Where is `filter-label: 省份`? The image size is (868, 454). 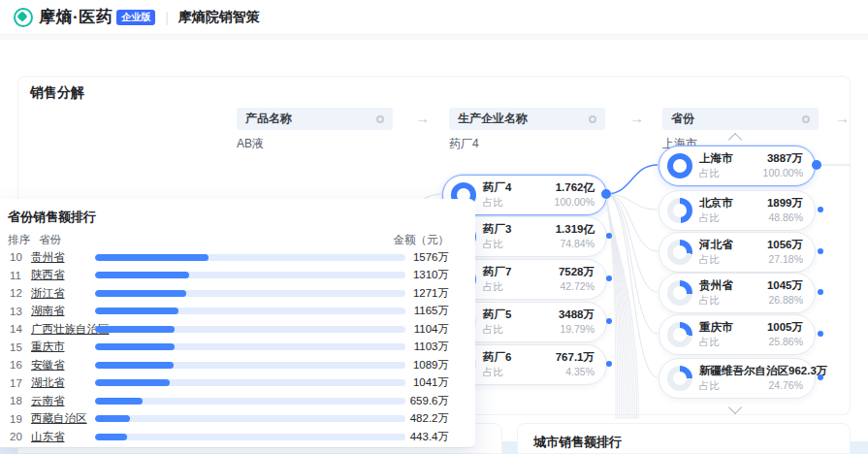
filter-label: 省份 is located at coordinates (683, 118).